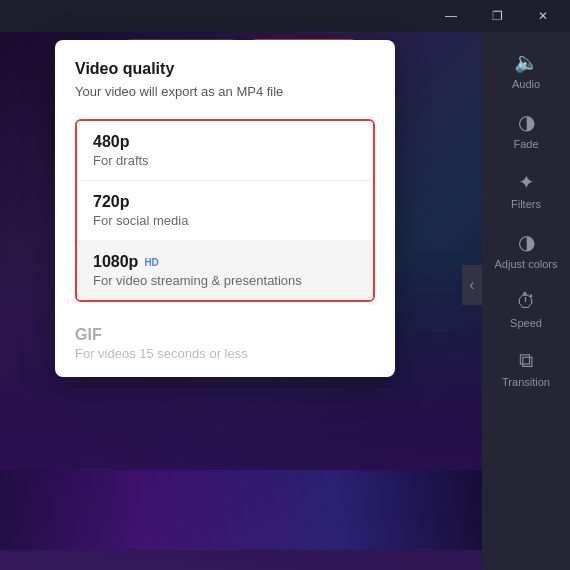 This screenshot has height=570, width=570. Describe the element at coordinates (526, 144) in the screenshot. I see `sidebar-label-fade: Fade` at that location.